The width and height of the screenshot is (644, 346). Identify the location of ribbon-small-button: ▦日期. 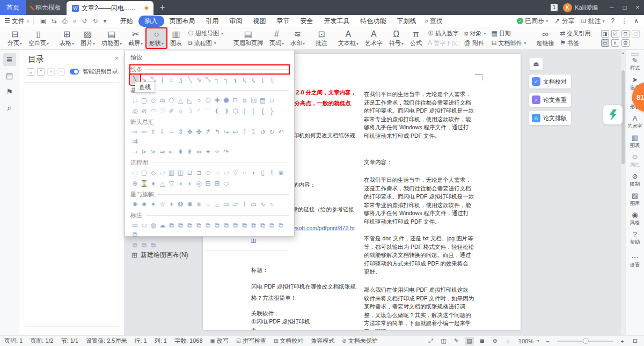
(509, 33).